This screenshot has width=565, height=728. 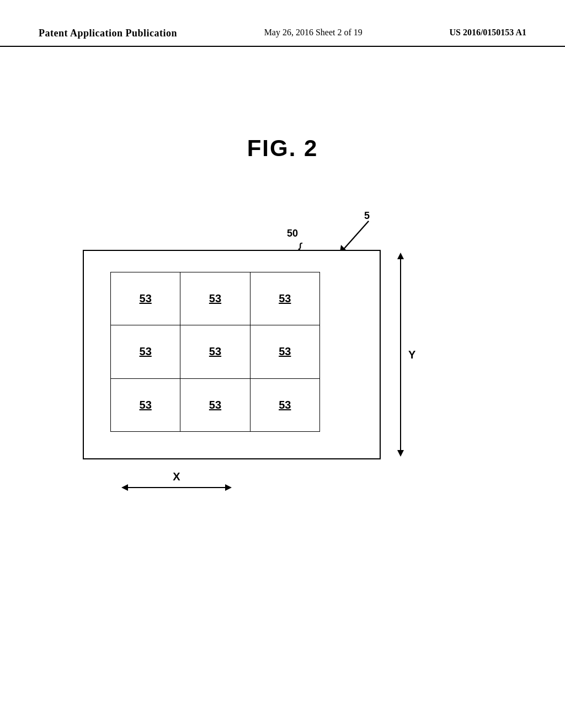 What do you see at coordinates (146, 351) in the screenshot?
I see `cell-label-1-0: 53` at bounding box center [146, 351].